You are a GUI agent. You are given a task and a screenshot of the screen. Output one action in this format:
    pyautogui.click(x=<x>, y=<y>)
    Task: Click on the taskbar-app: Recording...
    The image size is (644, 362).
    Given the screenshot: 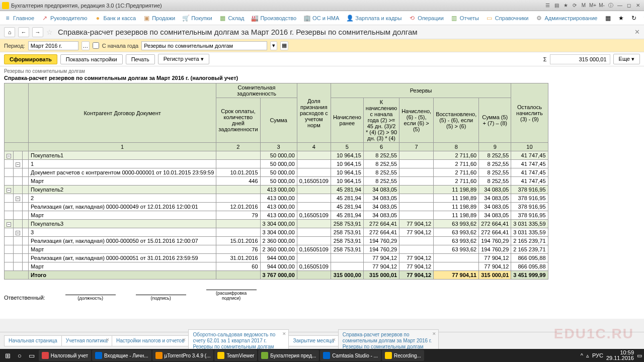 What is the action you would take?
    pyautogui.click(x=403, y=355)
    